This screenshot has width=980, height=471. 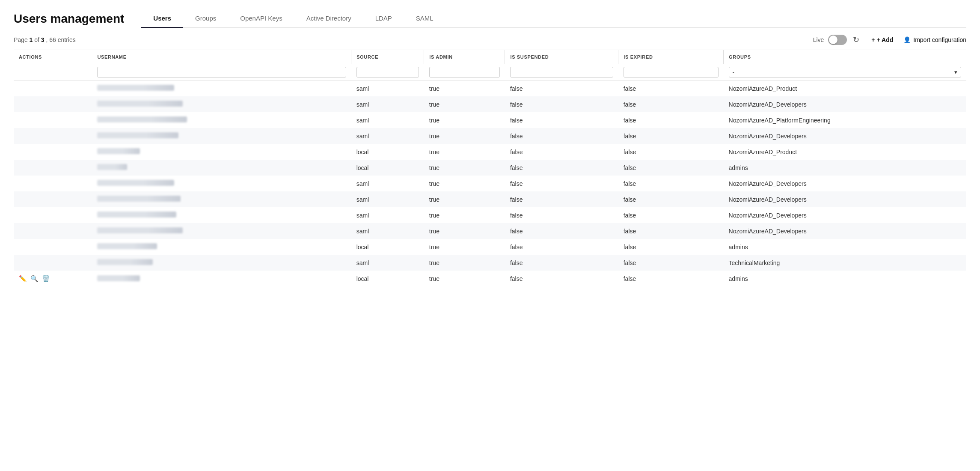 I want to click on table-row: localtruefalsefalseNozomiAzureAD_Product, so click(x=490, y=152).